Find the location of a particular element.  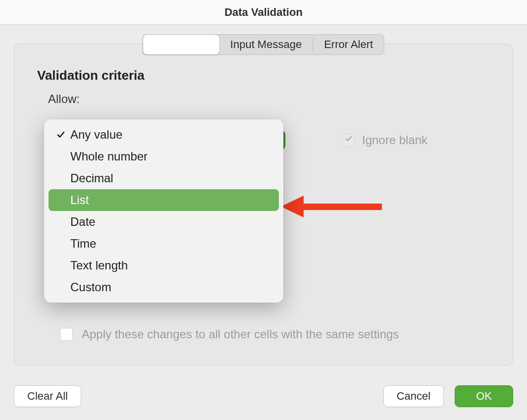

tabs: Input Message Error Alert is located at coordinates (264, 45).